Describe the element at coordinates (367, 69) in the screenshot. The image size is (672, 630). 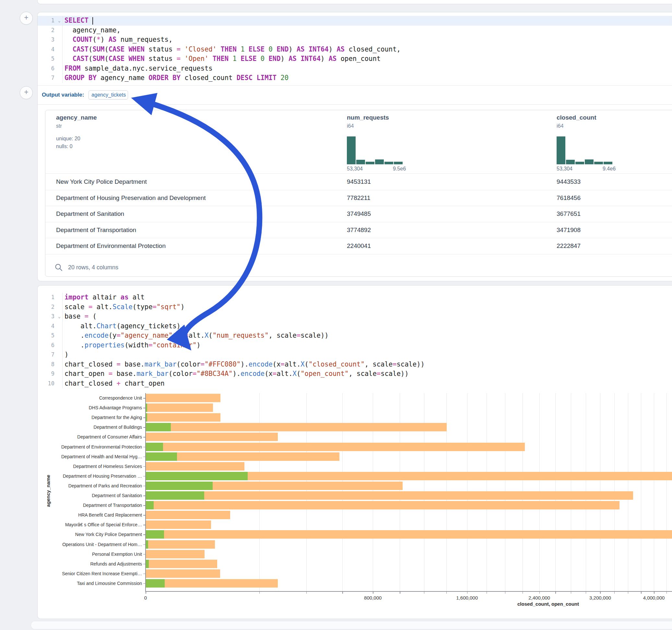
I see `code-text: FROM sample_data.nyc.service_requests` at that location.